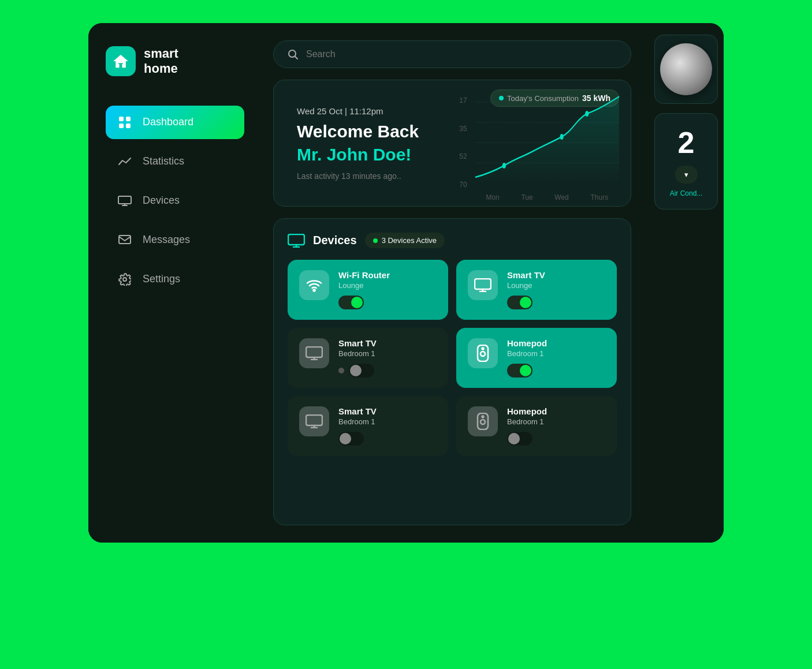 The image size is (812, 669). Describe the element at coordinates (161, 201) in the screenshot. I see `sidebar-item-label-devices: Devices` at that location.